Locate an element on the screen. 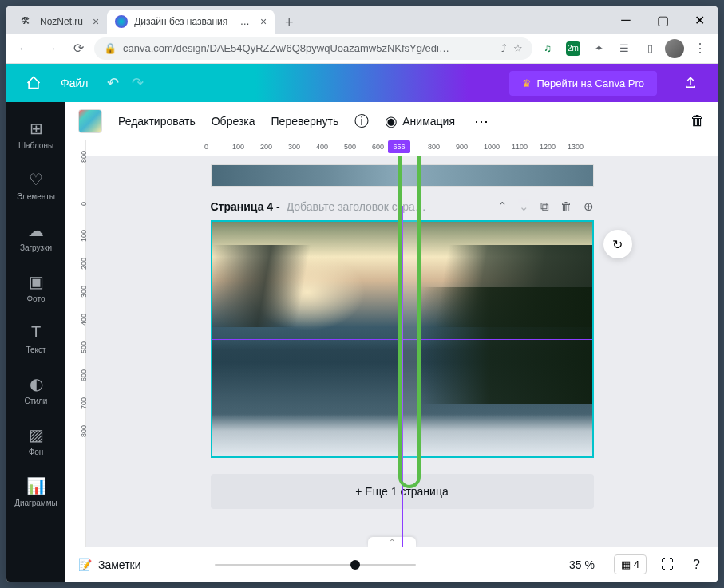 The image size is (724, 588). sidebar-item-background: ▨Фон is located at coordinates (36, 440).